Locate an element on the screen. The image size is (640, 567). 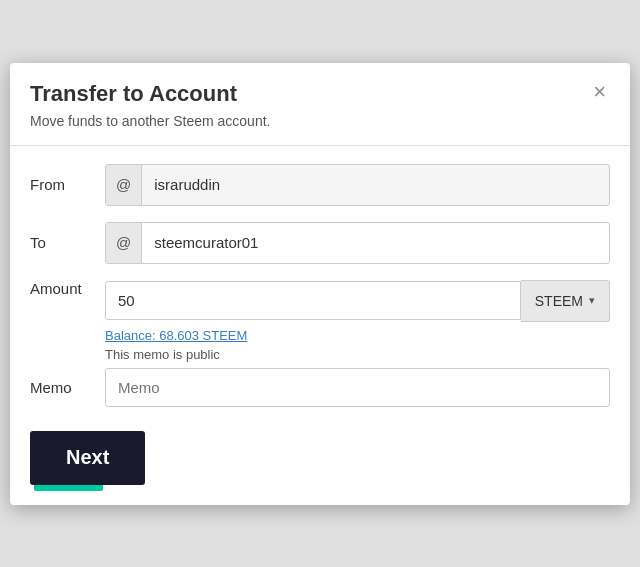
memo-section: This memo is public Memo is located at coordinates (320, 377).